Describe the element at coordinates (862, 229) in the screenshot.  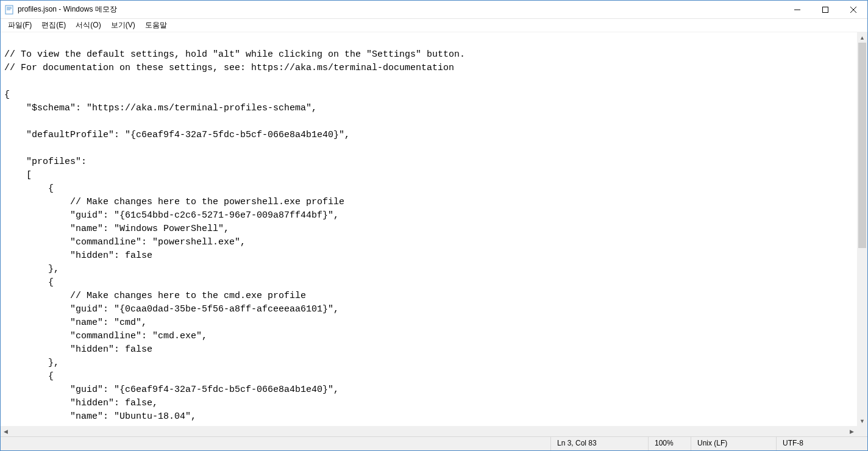
I see `vscroll-track` at that location.